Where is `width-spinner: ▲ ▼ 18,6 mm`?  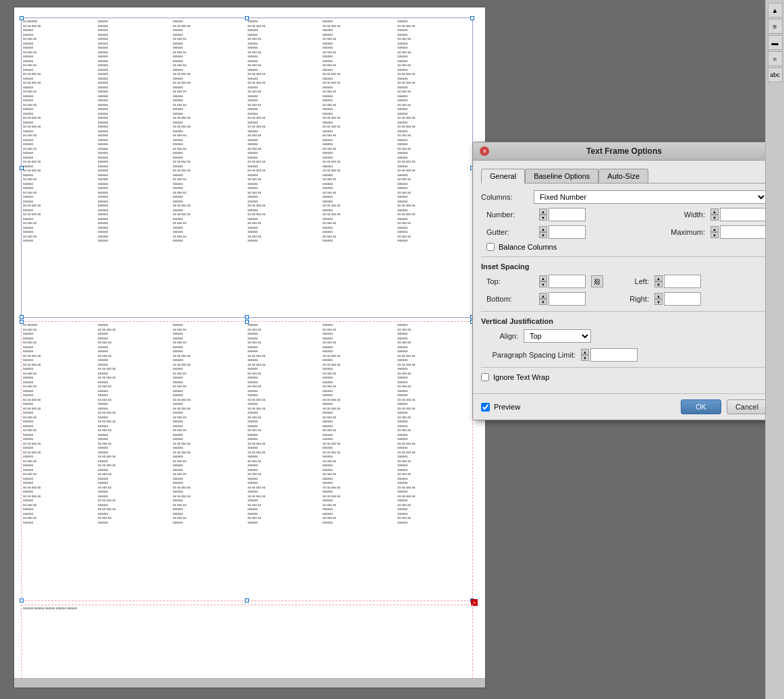 width-spinner: ▲ ▼ 18,6 mm is located at coordinates (738, 215).